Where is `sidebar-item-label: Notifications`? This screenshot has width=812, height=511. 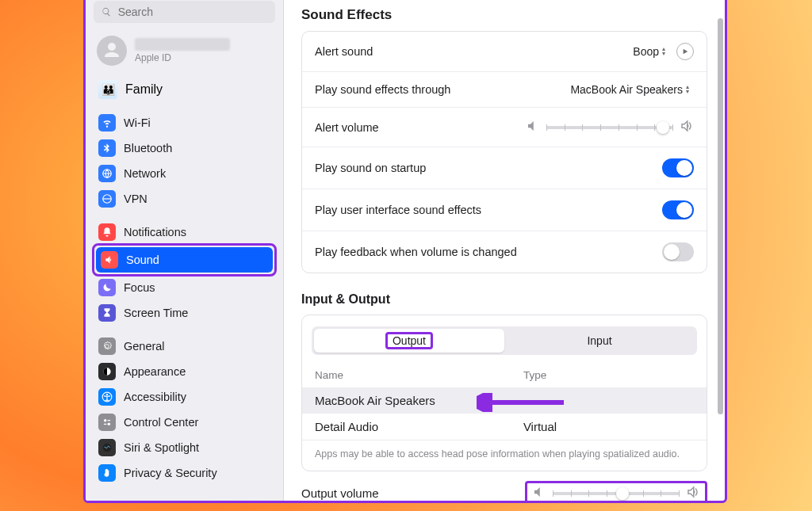 sidebar-item-label: Notifications is located at coordinates (155, 232).